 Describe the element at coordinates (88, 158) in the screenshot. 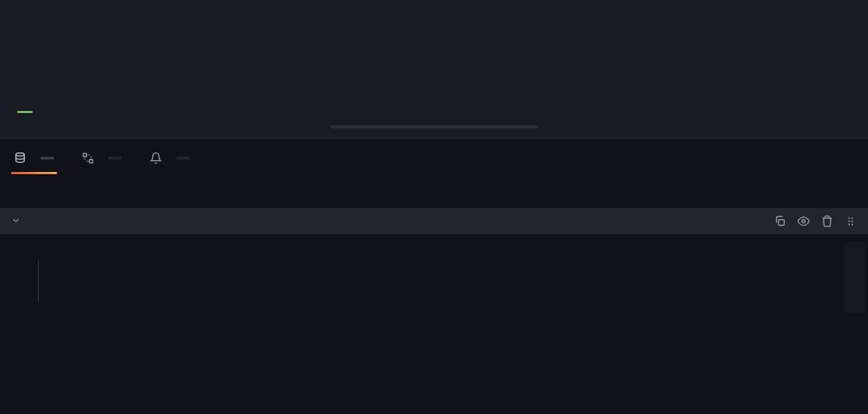

I see `transform-icon` at that location.